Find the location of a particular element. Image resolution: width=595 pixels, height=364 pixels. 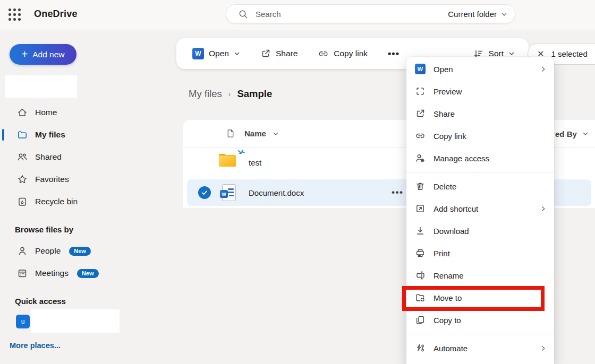

menu-item-download: Download is located at coordinates (480, 231).